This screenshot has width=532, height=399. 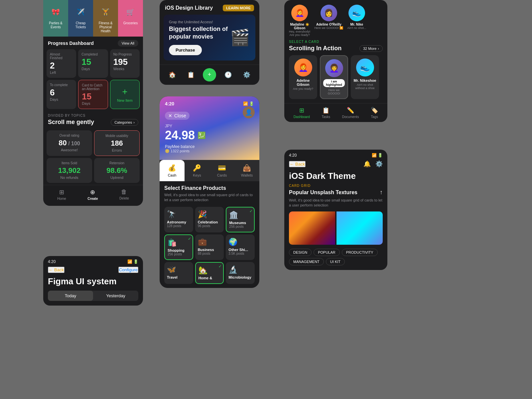 What do you see at coordinates (70, 296) in the screenshot?
I see `tab-today: Today` at bounding box center [70, 296].